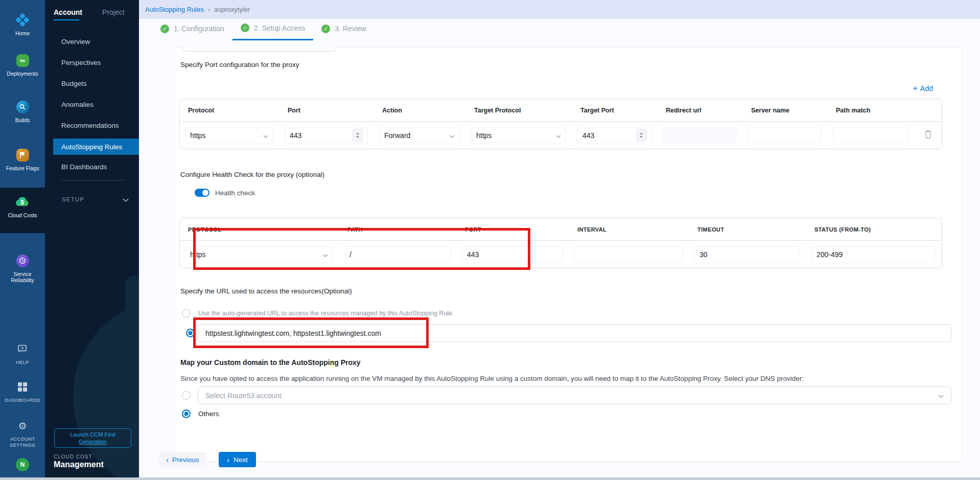  What do you see at coordinates (175, 9) in the screenshot?
I see `breadcrumb-link-autostopping-rules: AutoStopping Rules` at bounding box center [175, 9].